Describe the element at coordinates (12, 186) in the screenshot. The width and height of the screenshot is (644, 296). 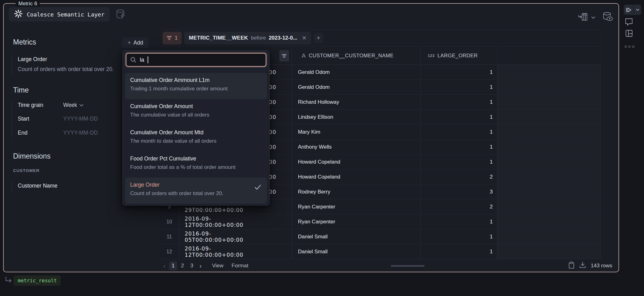
I see `indent-guide` at that location.